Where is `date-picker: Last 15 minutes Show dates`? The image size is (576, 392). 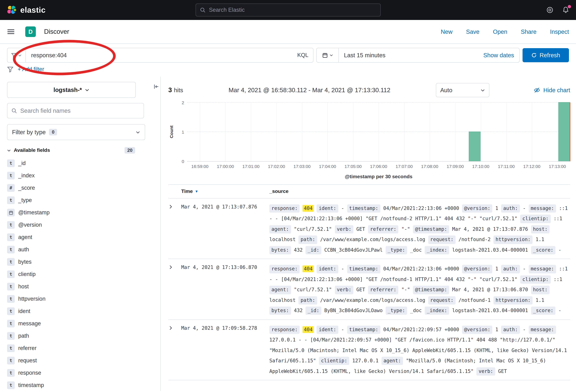
date-picker: Last 15 minutes Show dates is located at coordinates (418, 55).